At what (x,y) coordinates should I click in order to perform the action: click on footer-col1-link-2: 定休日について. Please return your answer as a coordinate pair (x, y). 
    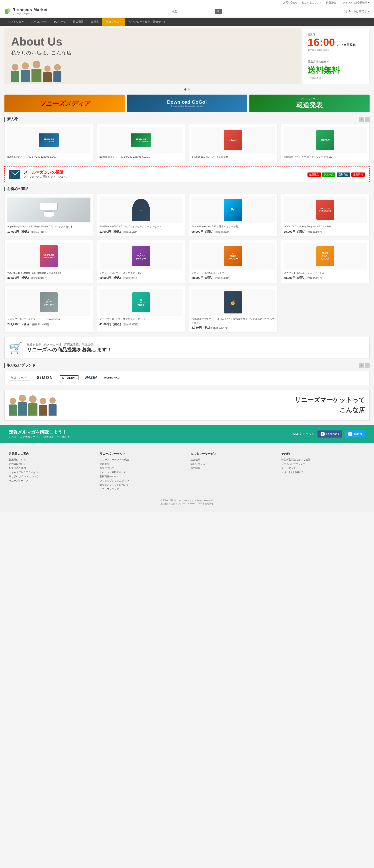
    Looking at the image, I should click on (51, 464).